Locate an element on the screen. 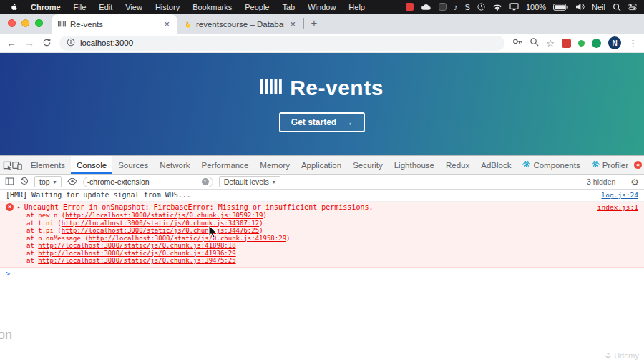  display-icon is located at coordinates (514, 7).